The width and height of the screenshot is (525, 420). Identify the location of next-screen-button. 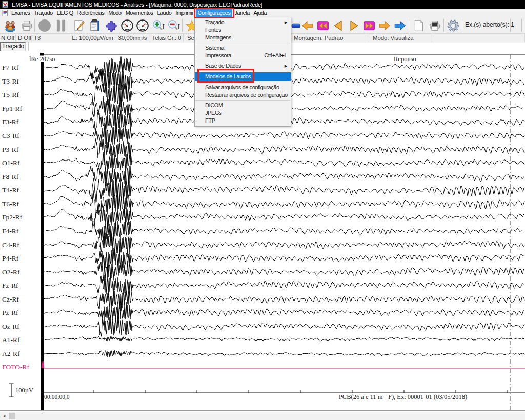
(385, 26).